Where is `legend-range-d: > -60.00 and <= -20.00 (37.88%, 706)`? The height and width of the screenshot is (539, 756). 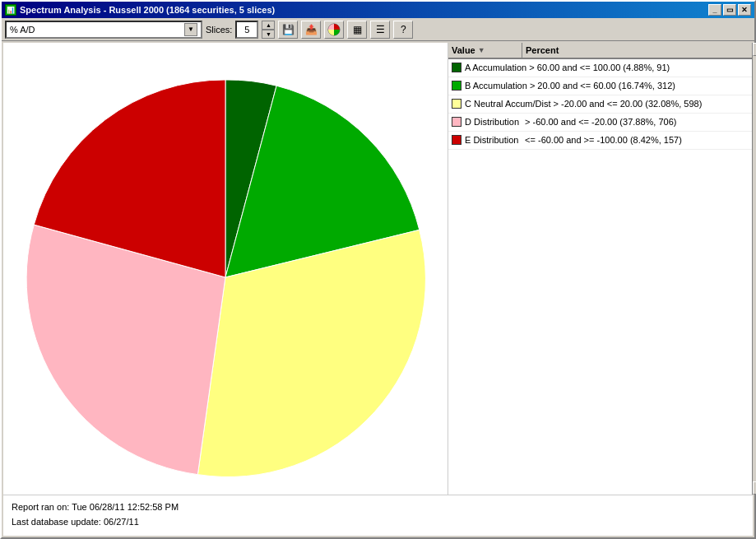 legend-range-d: > -60.00 and <= -20.00 (37.88%, 706) is located at coordinates (601, 122).